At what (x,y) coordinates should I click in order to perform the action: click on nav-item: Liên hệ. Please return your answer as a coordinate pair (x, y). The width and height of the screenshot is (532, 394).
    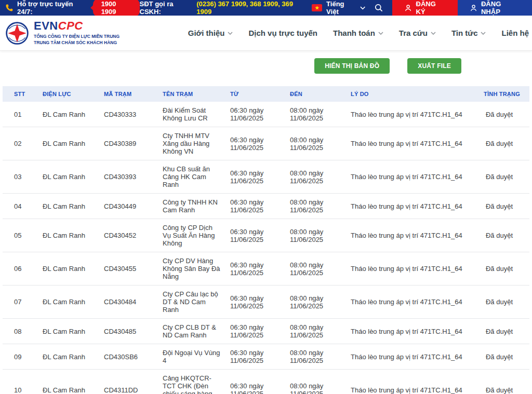
    Looking at the image, I should click on (515, 33).